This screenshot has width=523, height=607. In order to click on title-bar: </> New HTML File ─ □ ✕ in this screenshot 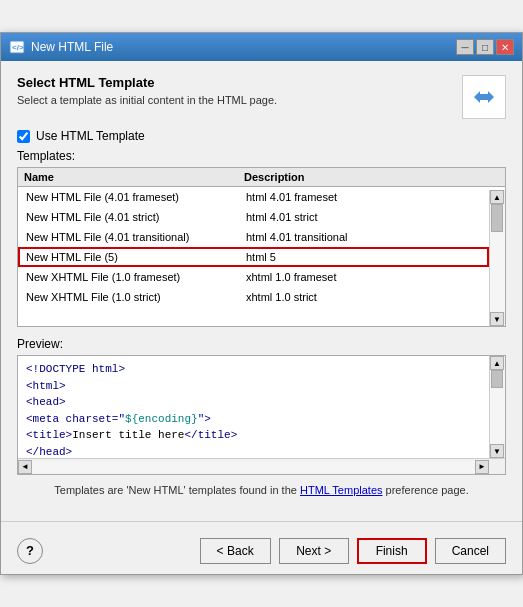, I will do `click(262, 47)`.